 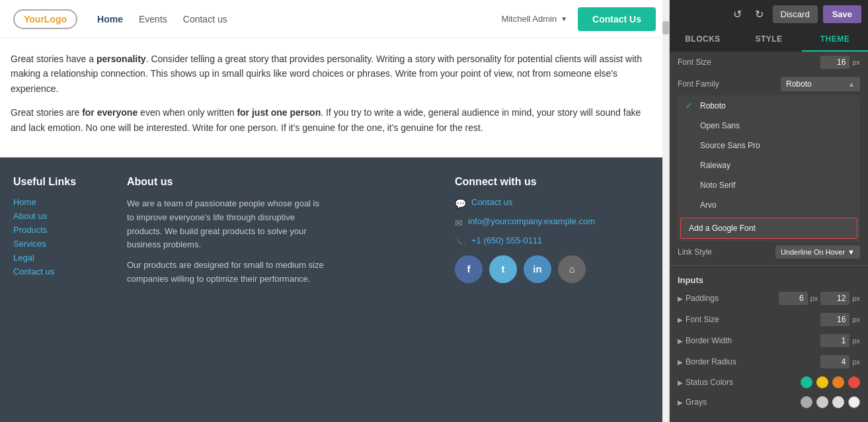 What do you see at coordinates (335, 19) in the screenshot?
I see `site-header: YourLogo Home Events Contact us Mitchell…` at bounding box center [335, 19].